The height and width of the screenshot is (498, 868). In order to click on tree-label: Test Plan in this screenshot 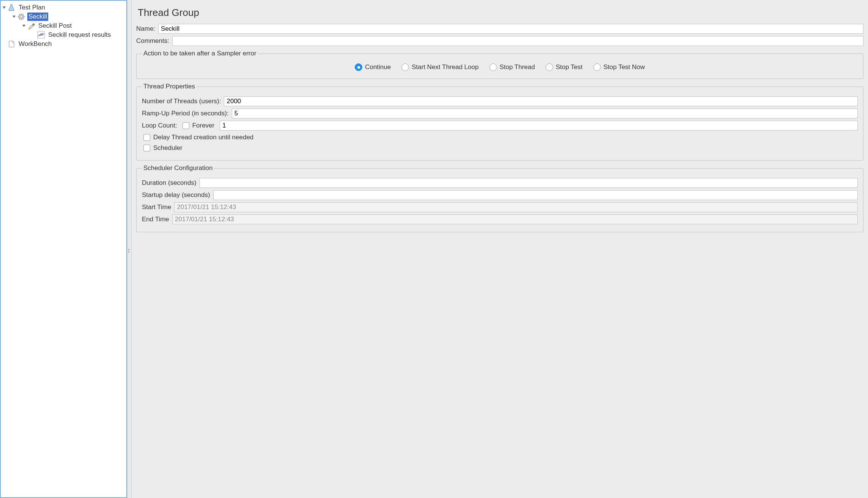, I will do `click(32, 8)`.